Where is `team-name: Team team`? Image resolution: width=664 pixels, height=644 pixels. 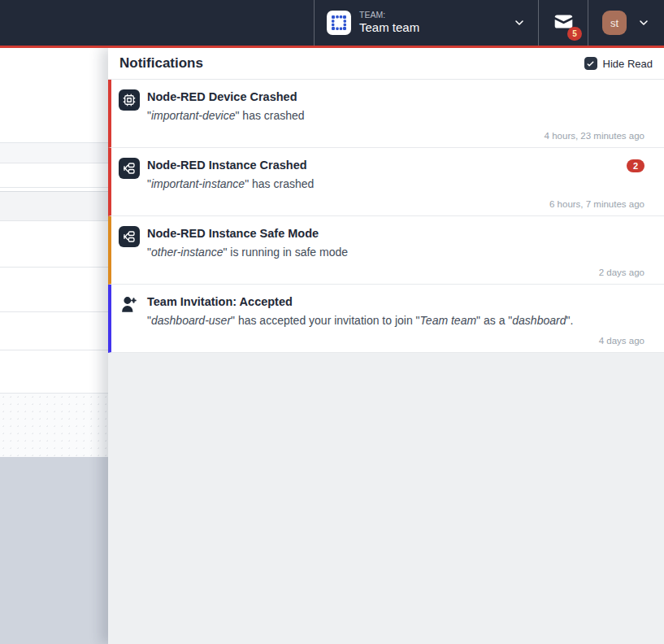 team-name: Team team is located at coordinates (389, 28).